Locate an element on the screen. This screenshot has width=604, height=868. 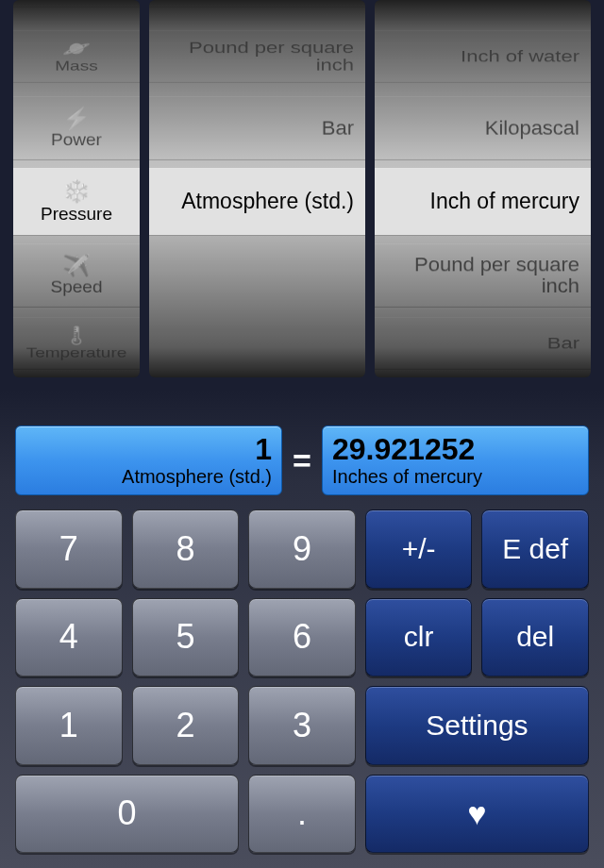
from-unit-item: Inch of mercury is located at coordinates (257, 4).